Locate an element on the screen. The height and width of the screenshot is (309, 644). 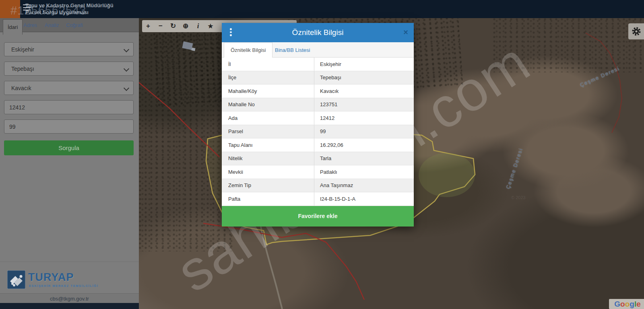
zoom-in-icon: + is located at coordinates (148, 26).